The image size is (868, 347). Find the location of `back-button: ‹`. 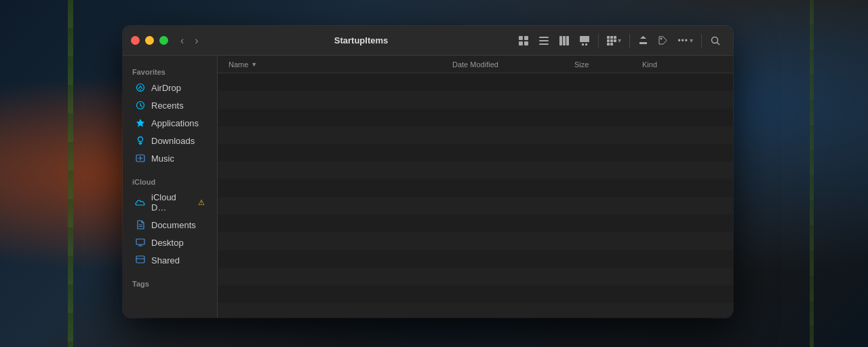

back-button: ‹ is located at coordinates (182, 41).